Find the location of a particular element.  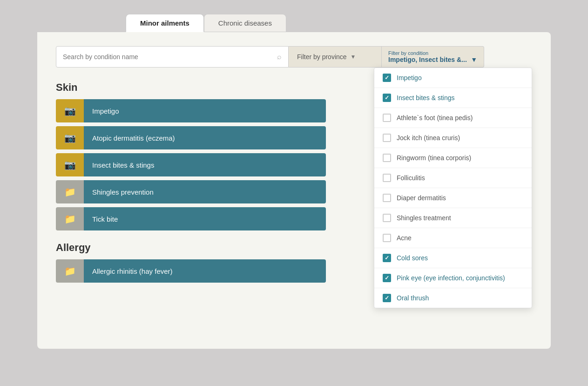

condition-label-impetigo: Impetigo is located at coordinates (205, 111).